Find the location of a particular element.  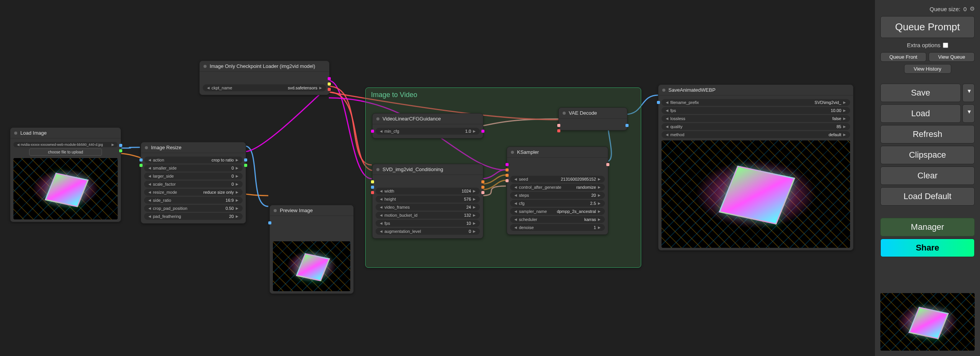

param-seed: ◀seed213160020985152▶ is located at coordinates (557, 179).